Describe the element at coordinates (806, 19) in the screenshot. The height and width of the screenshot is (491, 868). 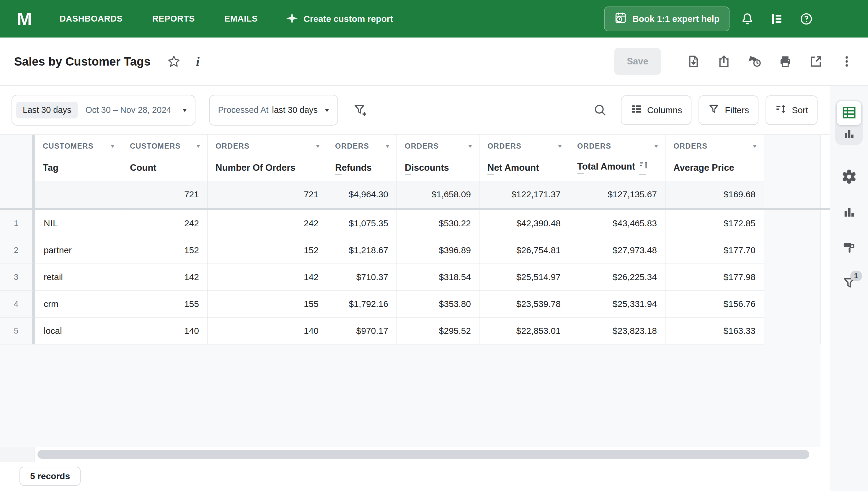
I see `help-icon` at that location.